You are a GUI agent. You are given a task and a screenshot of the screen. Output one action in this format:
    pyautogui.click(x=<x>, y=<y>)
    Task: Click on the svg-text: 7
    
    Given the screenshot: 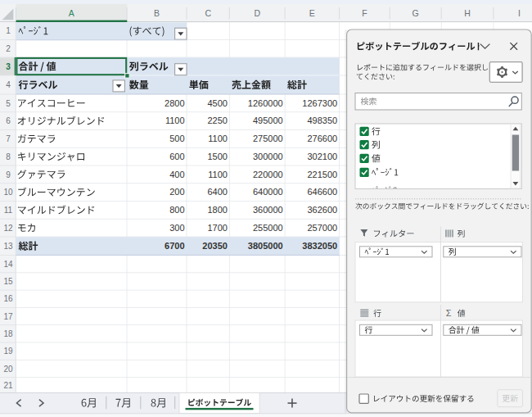 What is the action you would take?
    pyautogui.click(x=8, y=139)
    